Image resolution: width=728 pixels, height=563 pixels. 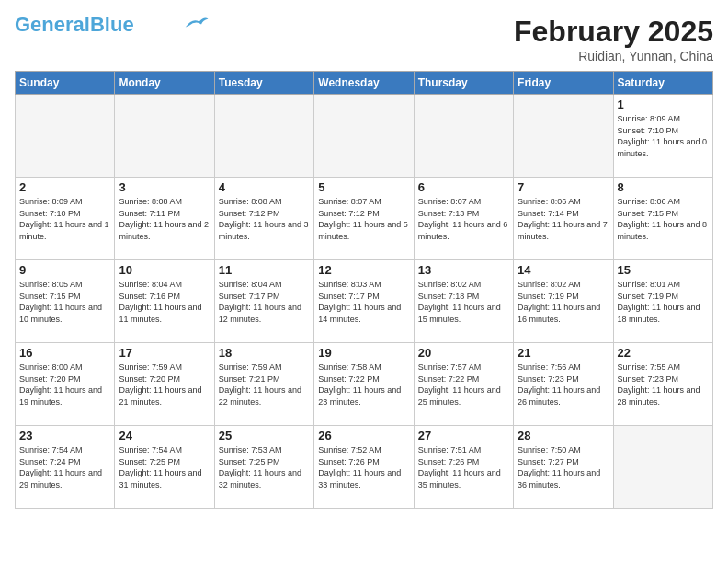 I want to click on location: Ruidian, Yunnan, China, so click(x=614, y=56).